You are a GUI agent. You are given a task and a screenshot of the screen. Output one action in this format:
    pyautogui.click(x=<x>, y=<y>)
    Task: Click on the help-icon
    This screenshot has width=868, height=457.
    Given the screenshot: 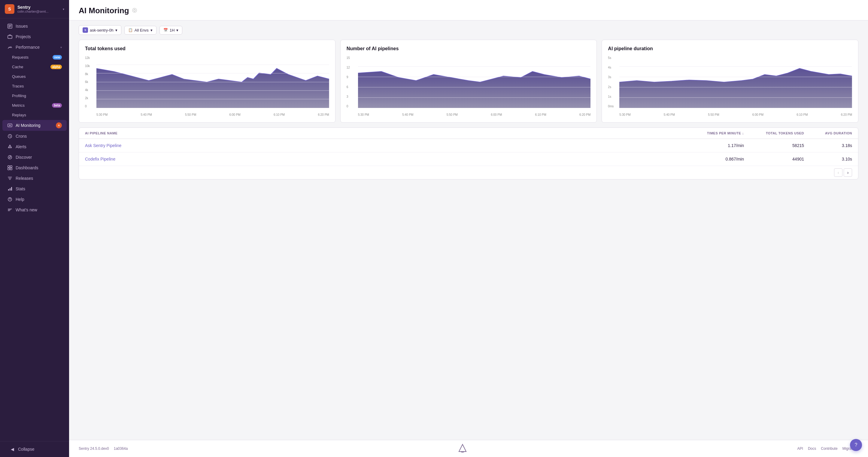 What is the action you would take?
    pyautogui.click(x=10, y=199)
    